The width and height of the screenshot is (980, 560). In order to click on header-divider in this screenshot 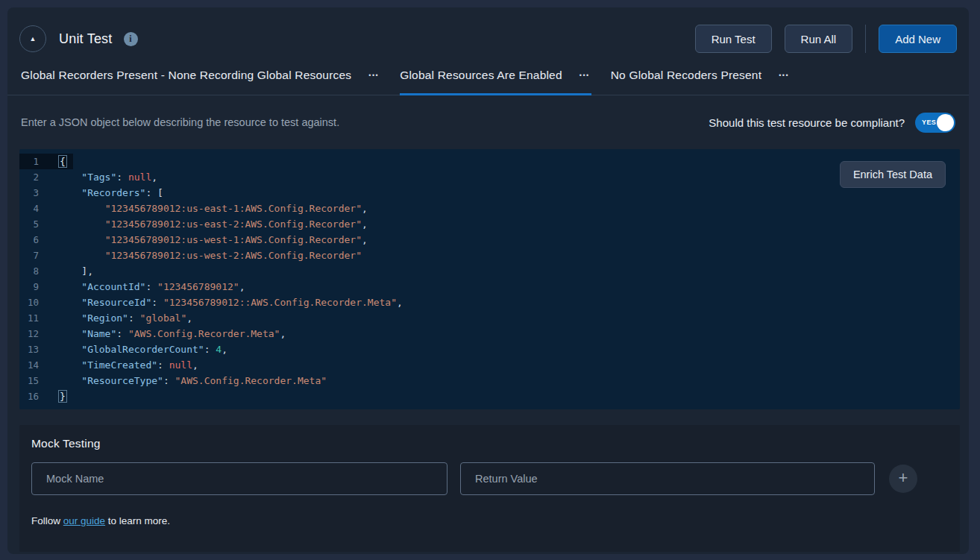, I will do `click(865, 39)`.